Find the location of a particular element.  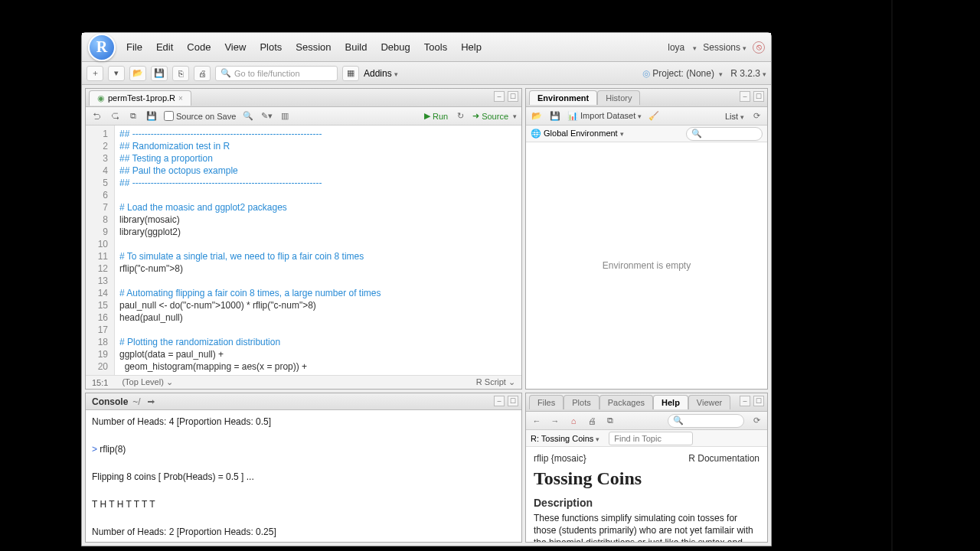

console-pane: Console ~/ ⮕ – ☐ Number of Heads: 4 [Pro… is located at coordinates (303, 468).